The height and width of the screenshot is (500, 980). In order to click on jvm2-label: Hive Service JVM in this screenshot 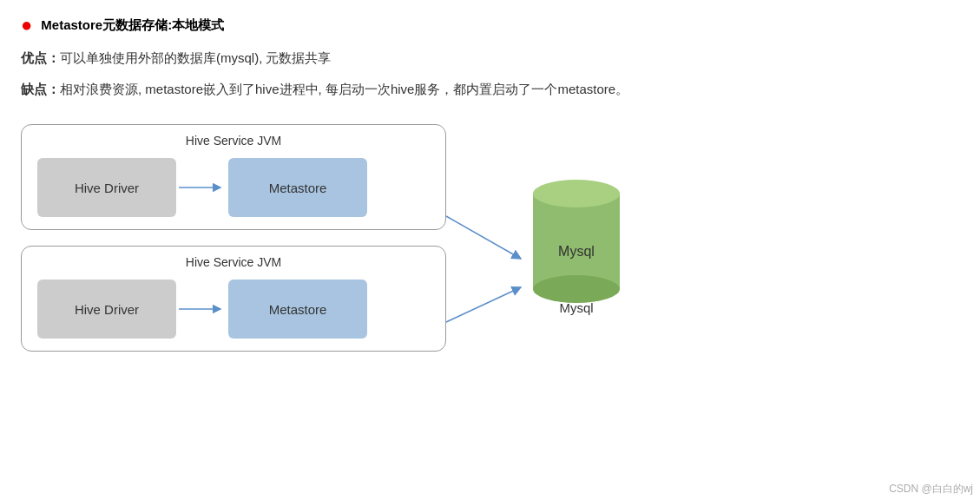, I will do `click(233, 262)`.